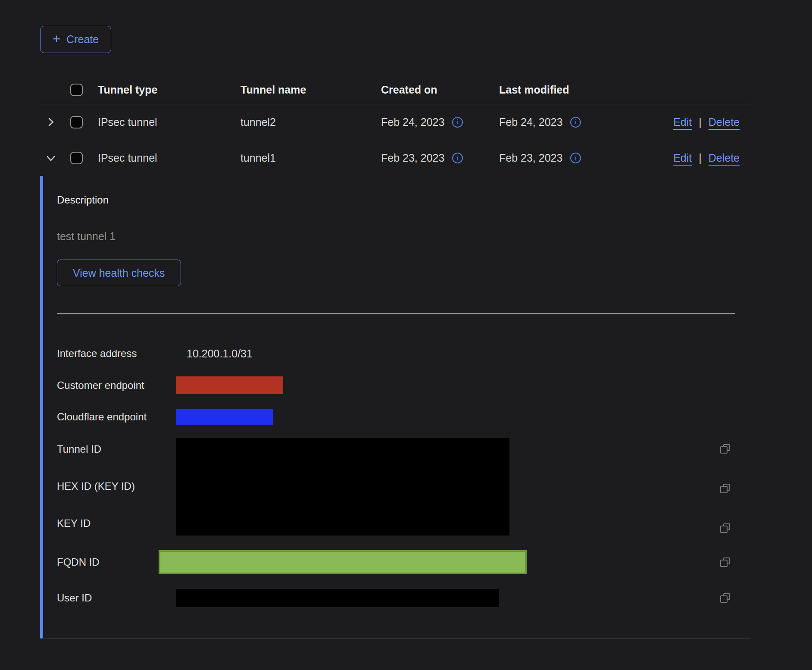 Image resolution: width=812 pixels, height=670 pixels. I want to click on expand-row-button, so click(51, 122).